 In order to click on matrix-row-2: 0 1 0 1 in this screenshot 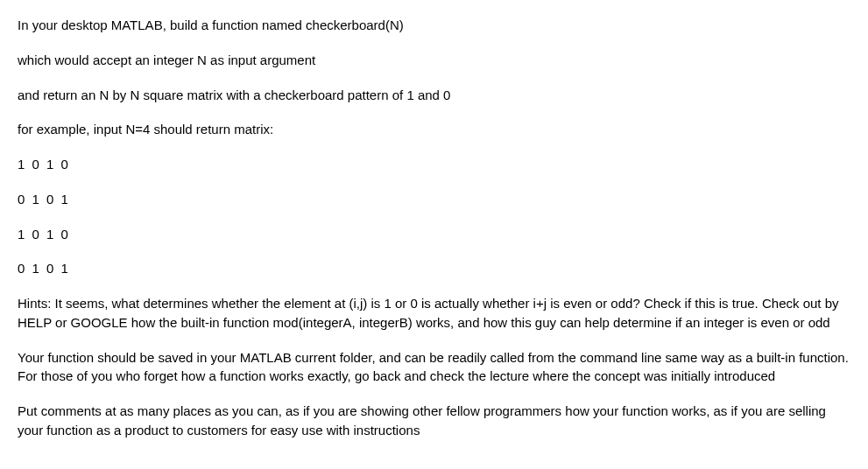, I will do `click(434, 200)`.